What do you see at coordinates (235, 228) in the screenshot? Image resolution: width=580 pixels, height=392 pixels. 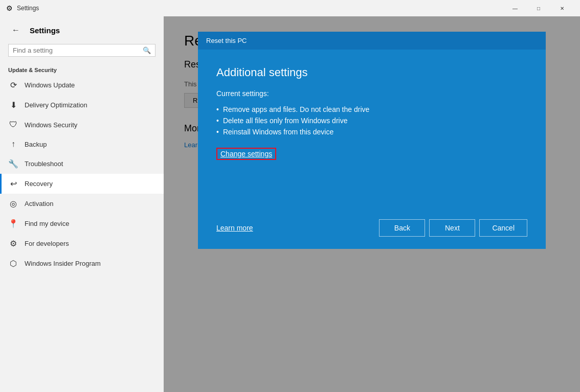 I see `learn-more-link: Learn more` at bounding box center [235, 228].